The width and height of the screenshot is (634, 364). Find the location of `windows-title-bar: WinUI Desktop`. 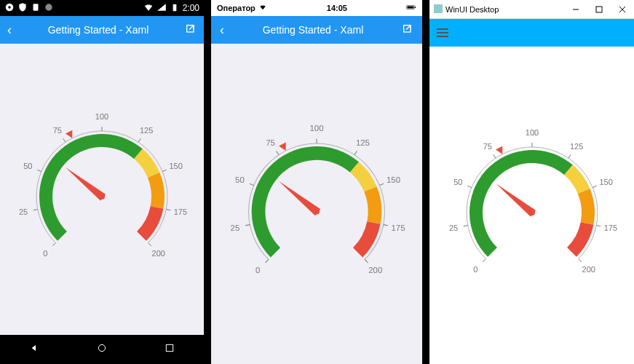

windows-title-bar: WinUI Desktop is located at coordinates (531, 9).